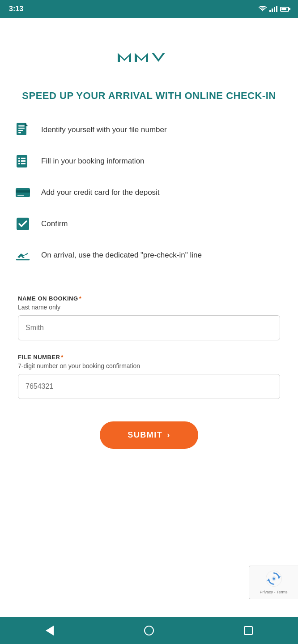  Describe the element at coordinates (149, 255) in the screenshot. I see `step-item-5: On arrival, use the dedicated "pre-check…` at that location.